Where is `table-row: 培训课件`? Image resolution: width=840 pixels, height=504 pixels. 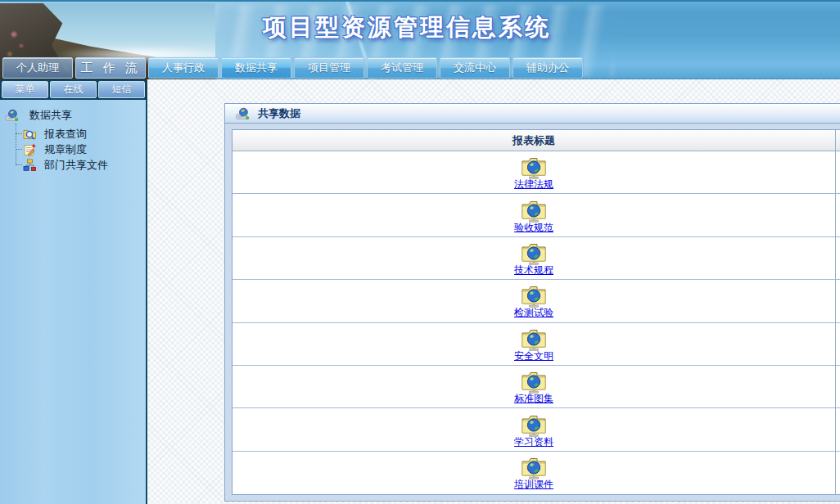
table-row: 培训课件 is located at coordinates (536, 473).